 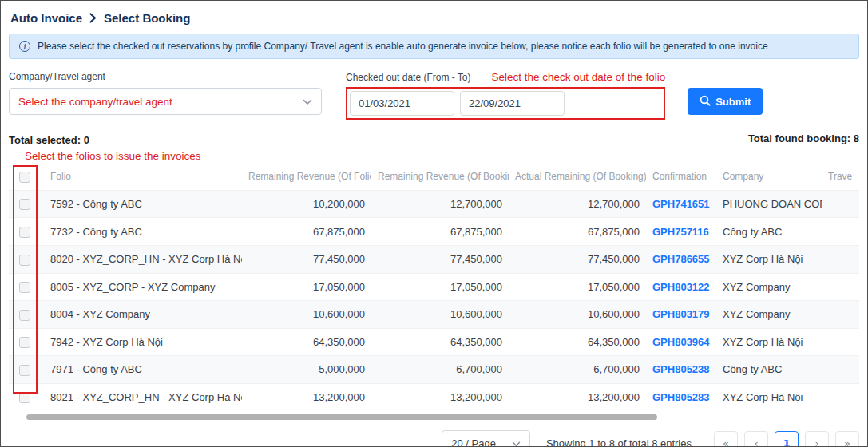 I want to click on table-header-row: Folio Remaining Revenue (Of Folio) Remai…, so click(x=434, y=176).